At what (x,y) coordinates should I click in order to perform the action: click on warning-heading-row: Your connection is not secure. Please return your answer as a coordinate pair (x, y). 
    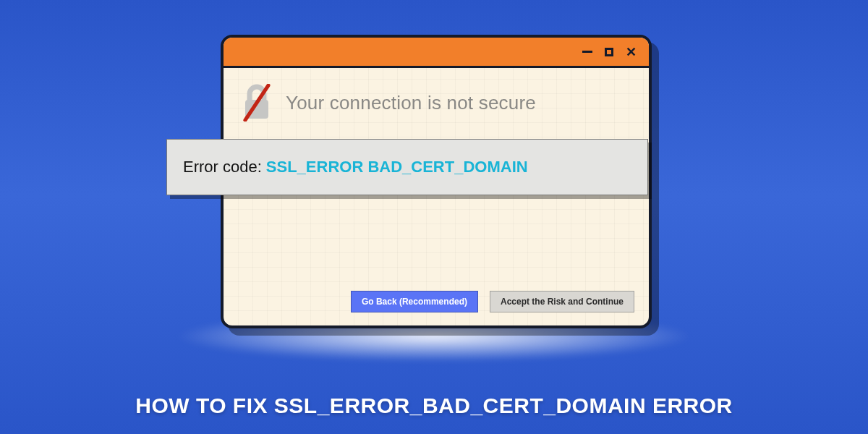
    Looking at the image, I should click on (388, 103).